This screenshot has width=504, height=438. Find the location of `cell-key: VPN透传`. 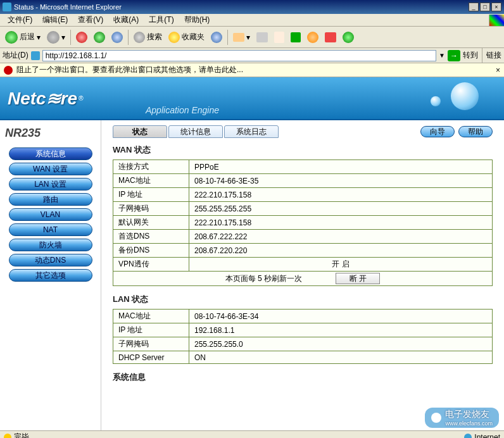

cell-key: VPN透传 is located at coordinates (151, 265).